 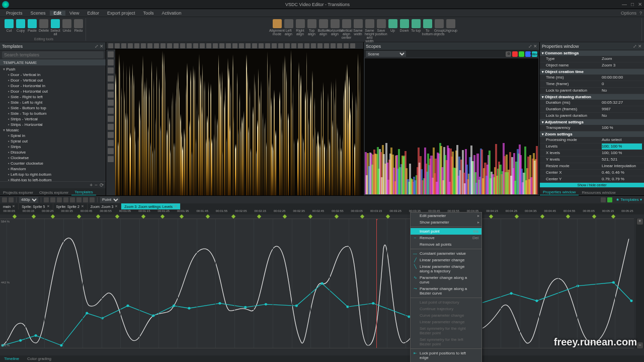 What do you see at coordinates (53, 163) in the screenshot?
I see `template-item: ▪ Counter clockwise` at bounding box center [53, 163].